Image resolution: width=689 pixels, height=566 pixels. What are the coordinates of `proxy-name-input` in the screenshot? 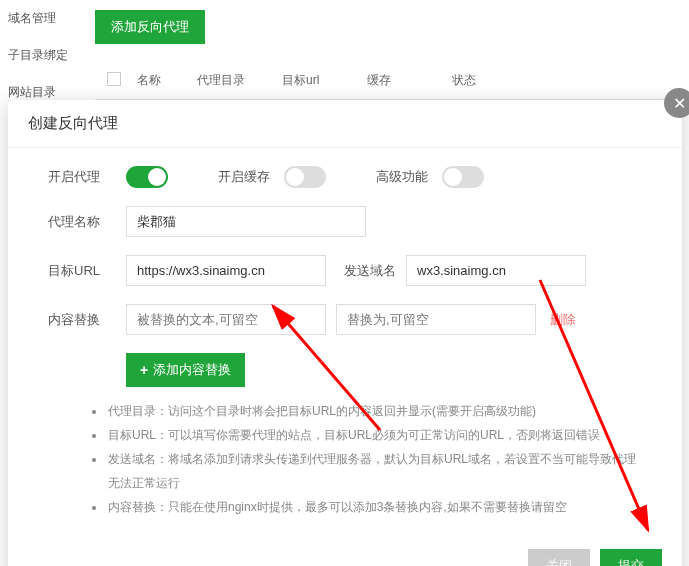 It's located at (246, 222).